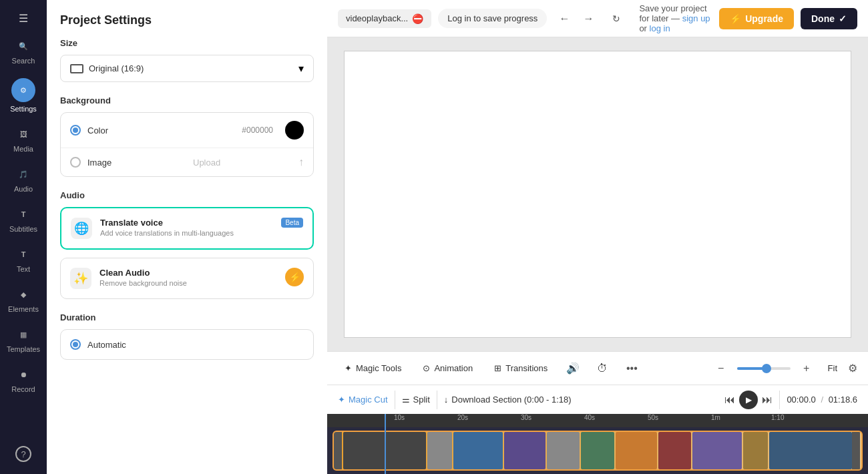 The height and width of the screenshot is (474, 868). Describe the element at coordinates (294, 277) in the screenshot. I see `clean-audio-upgrade-icon: ⚡` at that location.